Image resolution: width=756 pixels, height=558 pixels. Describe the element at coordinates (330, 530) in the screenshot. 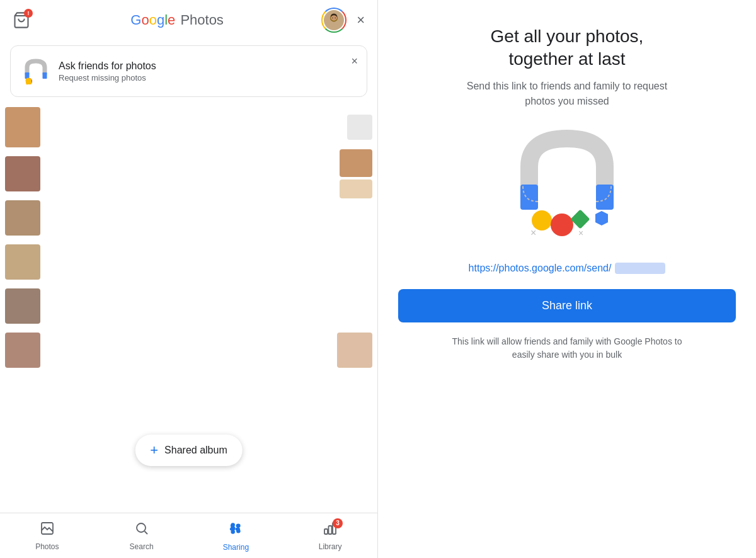

I see `library-icon-wrapper: 3` at that location.